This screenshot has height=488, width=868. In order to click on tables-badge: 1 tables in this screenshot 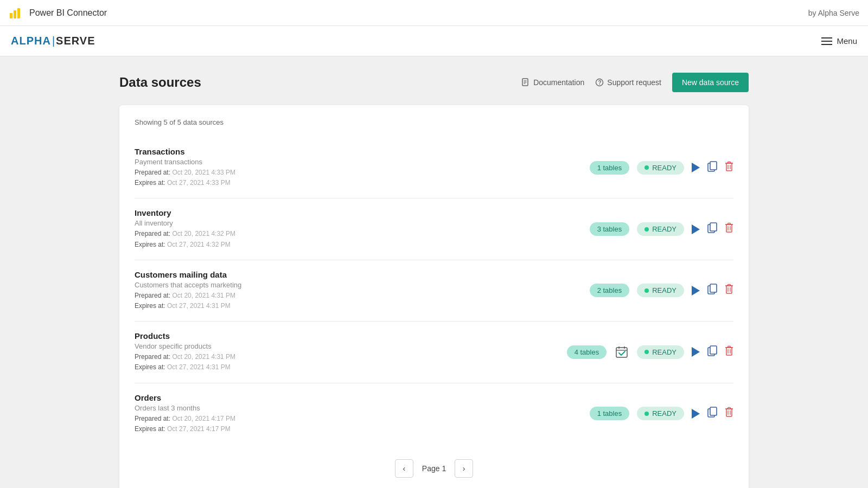, I will do `click(610, 413)`.